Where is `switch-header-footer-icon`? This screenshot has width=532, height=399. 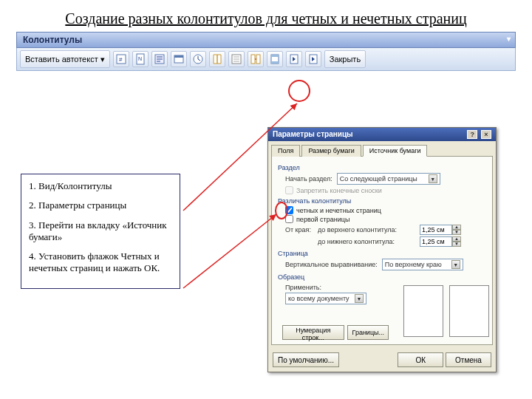 switch-header-footer-icon is located at coordinates (275, 59).